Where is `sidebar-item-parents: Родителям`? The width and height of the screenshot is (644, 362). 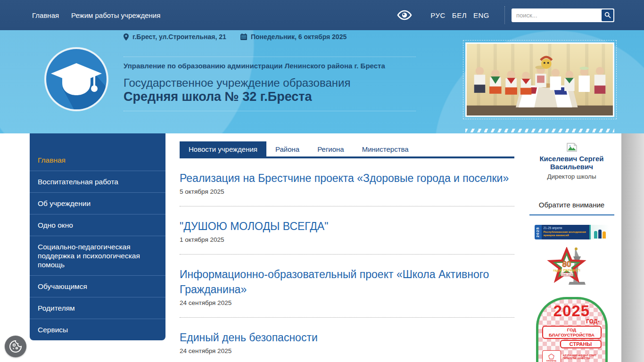
sidebar-item-parents: Родителям is located at coordinates (98, 308).